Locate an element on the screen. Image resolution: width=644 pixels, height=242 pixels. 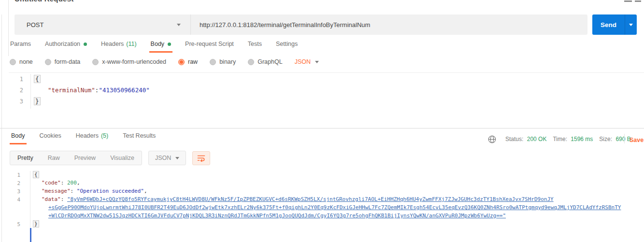
tab-label: Headers is located at coordinates (87, 136).